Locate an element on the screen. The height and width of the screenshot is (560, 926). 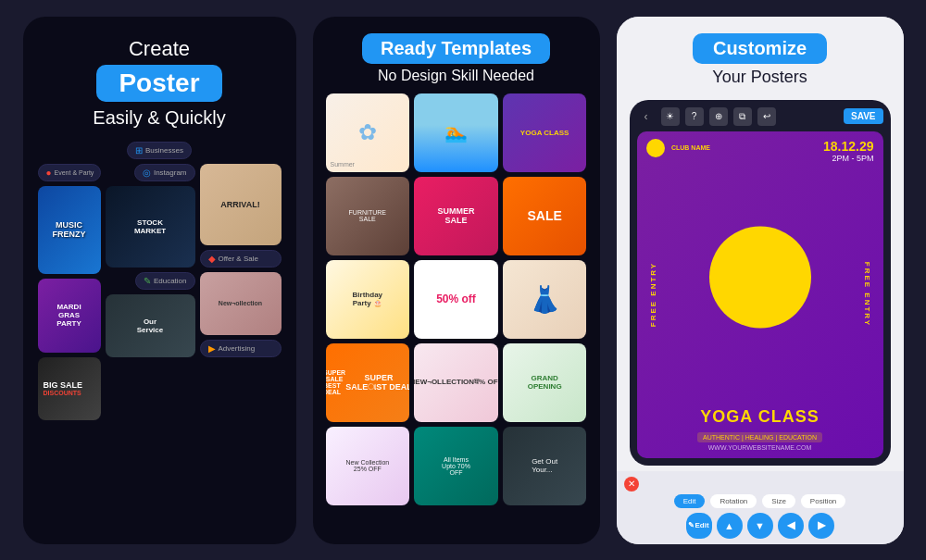
tagline: Easily & Quickly is located at coordinates (159, 118).